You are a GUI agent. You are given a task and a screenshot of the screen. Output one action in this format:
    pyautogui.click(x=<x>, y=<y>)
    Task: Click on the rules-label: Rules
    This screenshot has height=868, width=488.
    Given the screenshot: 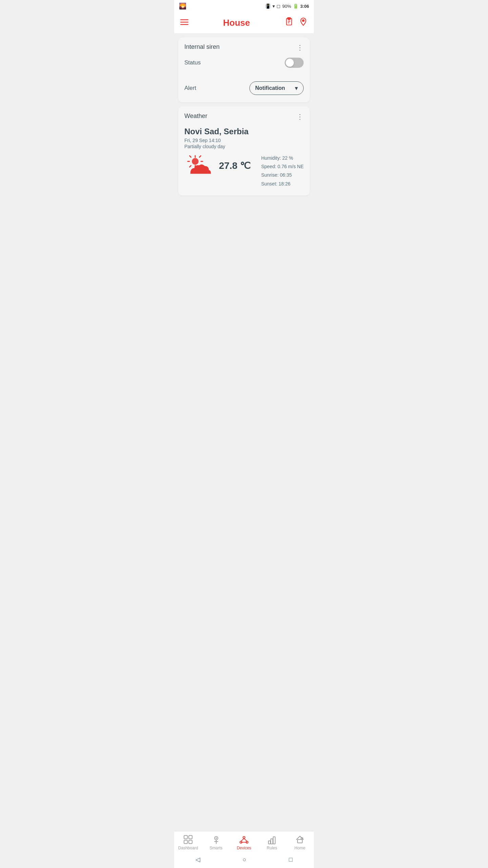 What is the action you would take?
    pyautogui.click(x=272, y=848)
    